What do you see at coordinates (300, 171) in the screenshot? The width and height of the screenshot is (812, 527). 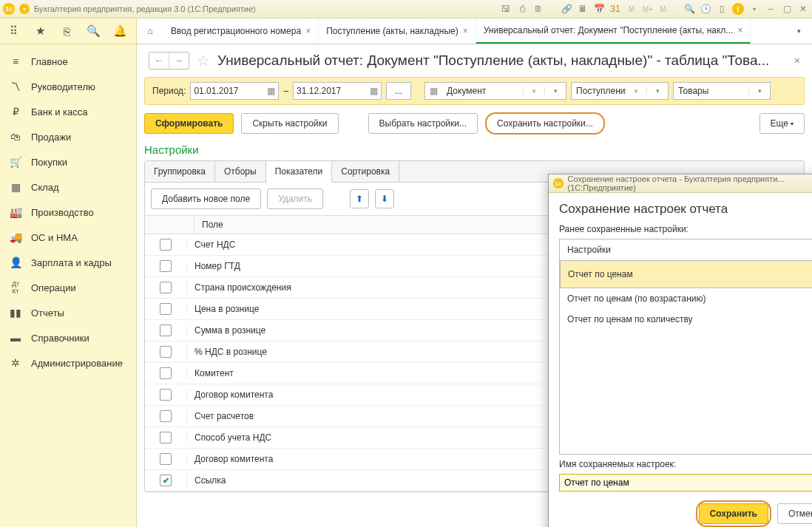 I see `subtab-indicators: Показатели` at bounding box center [300, 171].